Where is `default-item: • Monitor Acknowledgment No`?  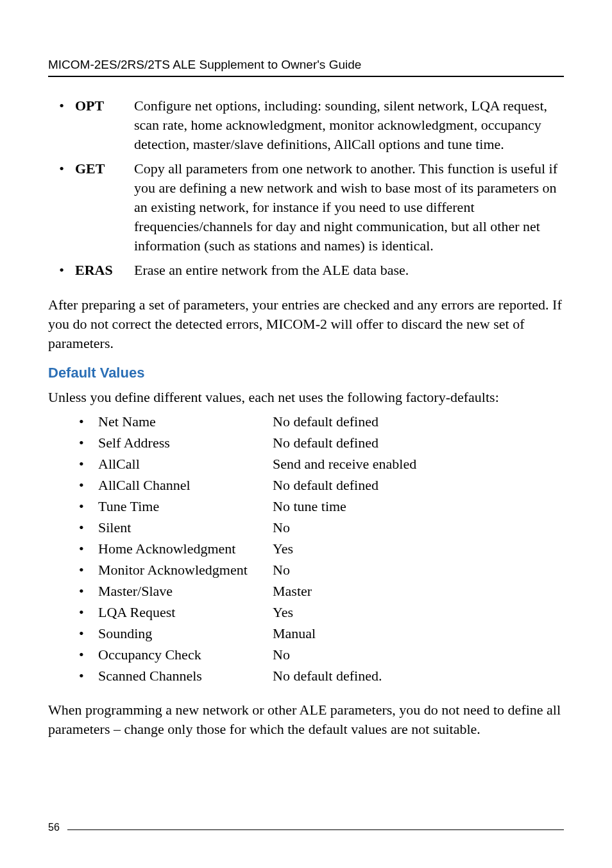 default-item: • Monitor Acknowledgment No is located at coordinates (319, 570).